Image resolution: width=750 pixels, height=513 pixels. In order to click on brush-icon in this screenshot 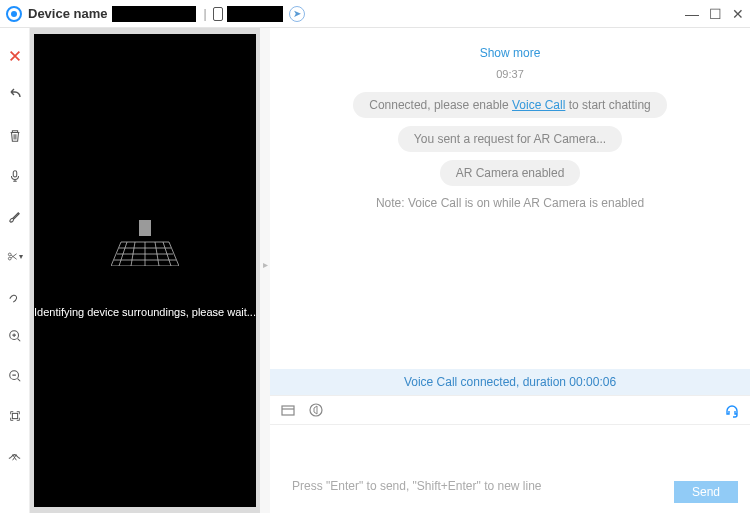, I will do `click(15, 216)`.